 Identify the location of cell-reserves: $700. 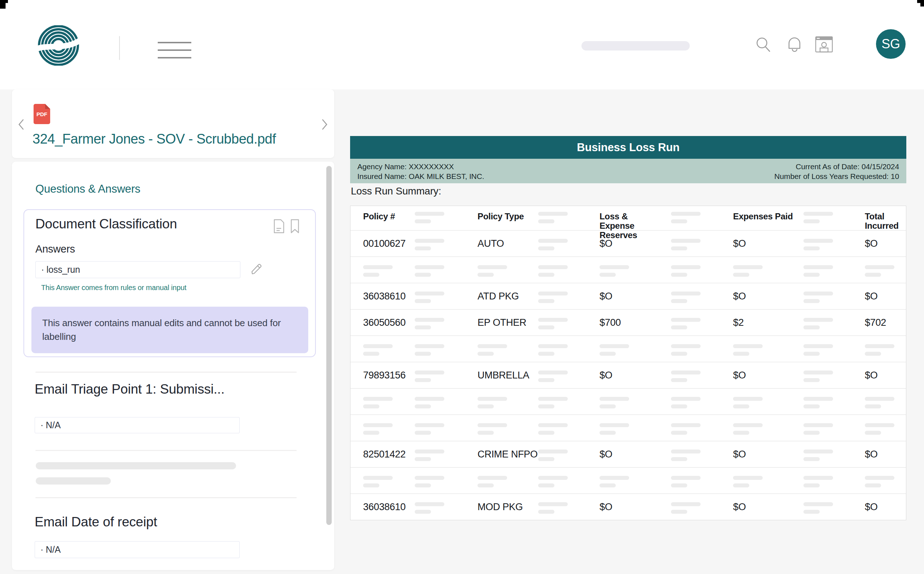
(635, 323).